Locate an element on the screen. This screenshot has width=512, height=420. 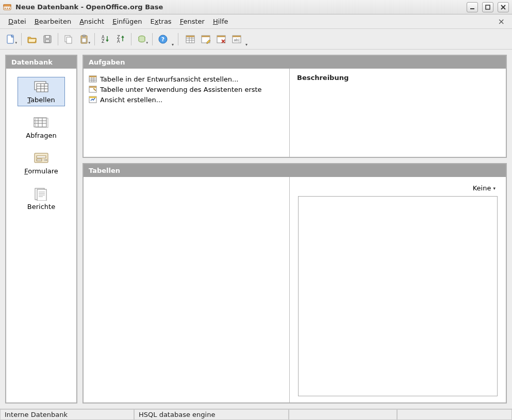
maximize-button is located at coordinates (488, 7).